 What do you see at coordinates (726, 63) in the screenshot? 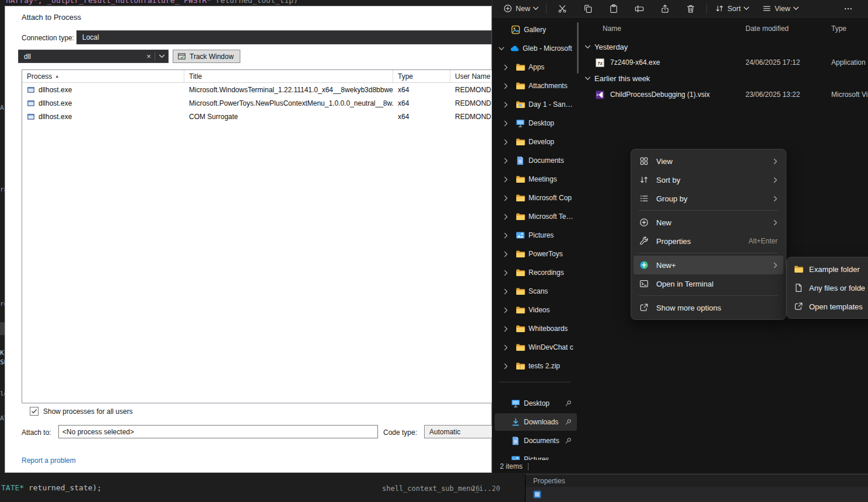
I see `file-row: 7z2409-x64.exe 24/06/2025 17:12 Applicat…` at bounding box center [726, 63].